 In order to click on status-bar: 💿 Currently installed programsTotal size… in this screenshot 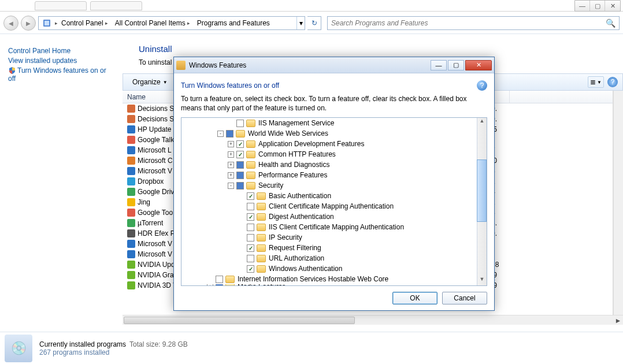, I will do `click(312, 348)`.